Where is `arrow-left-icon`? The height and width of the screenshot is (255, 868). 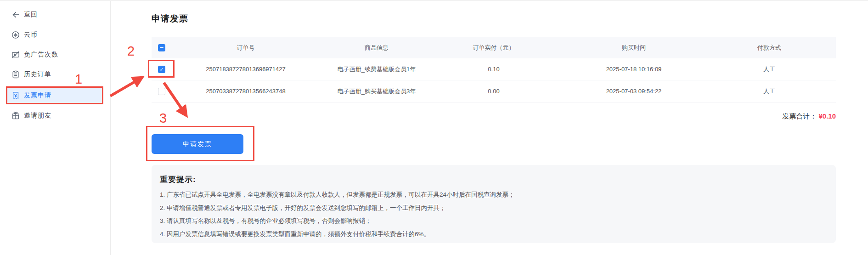 arrow-left-icon is located at coordinates (16, 15).